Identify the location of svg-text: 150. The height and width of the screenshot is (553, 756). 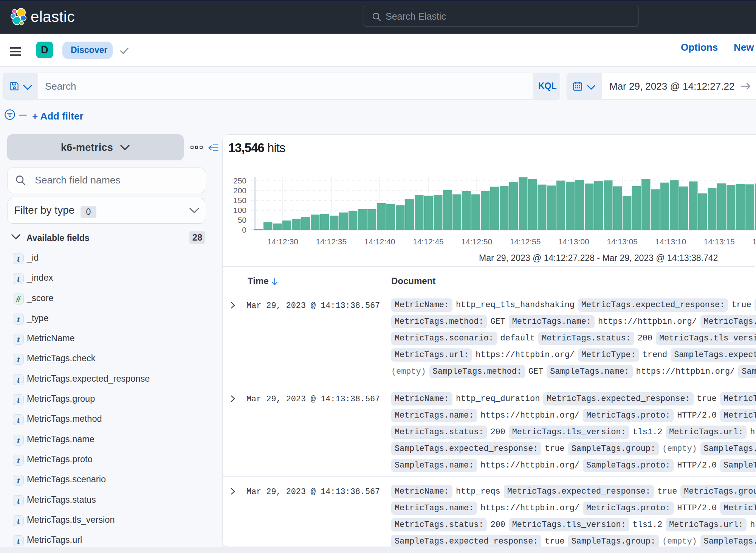
(240, 200).